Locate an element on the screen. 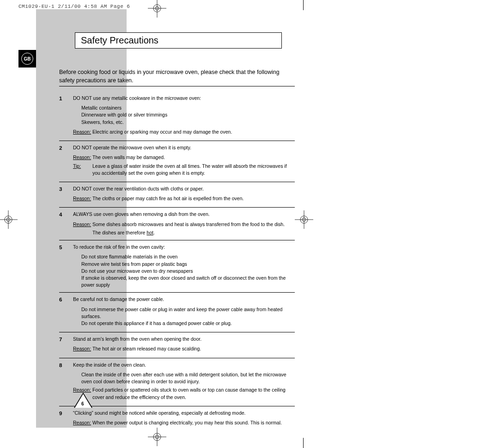 The image size is (499, 448). reason-text: The hot air or steam released may cause … is located at coordinates (194, 349).